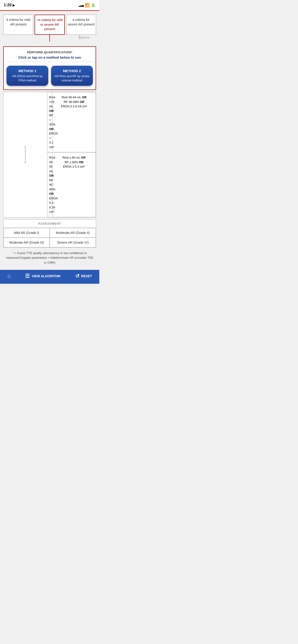 The image size is (298, 644). Describe the element at coordinates (74, 122) in the screenshot. I see `result-top-right: Rvol 30-44 mL ORRF 30-39% OREROA 0.1-0.1…` at that location.